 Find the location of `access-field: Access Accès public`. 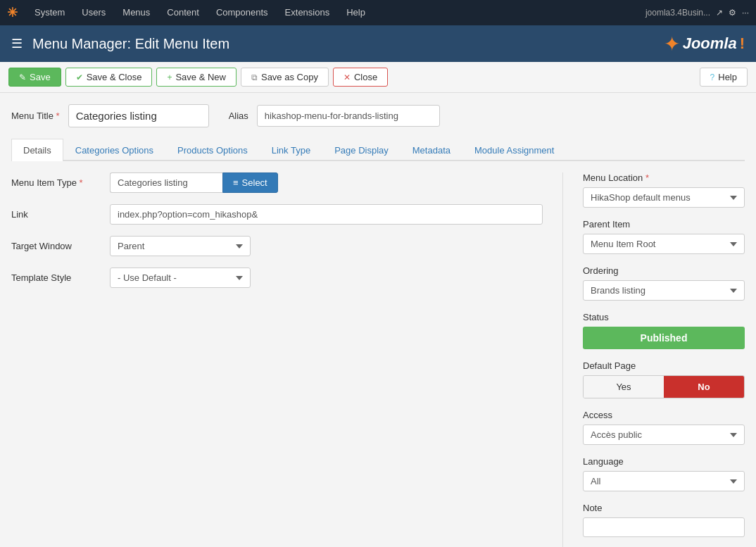

access-field: Access Accès public is located at coordinates (664, 427).